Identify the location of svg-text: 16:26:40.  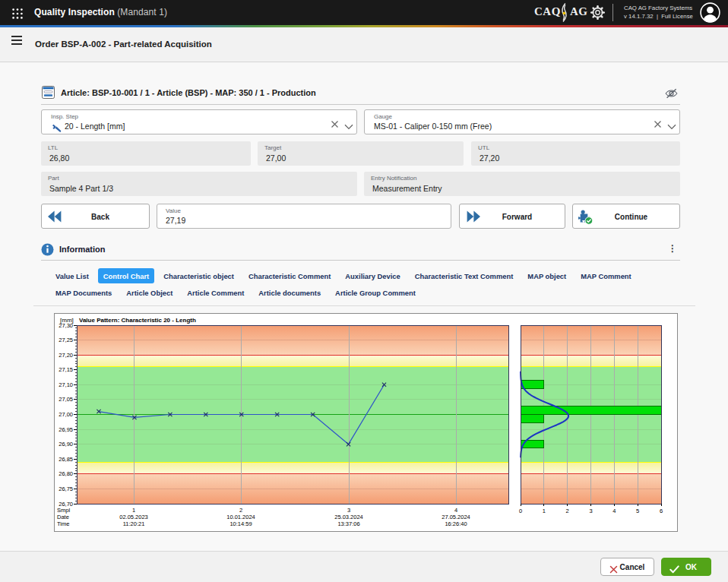
(456, 524).